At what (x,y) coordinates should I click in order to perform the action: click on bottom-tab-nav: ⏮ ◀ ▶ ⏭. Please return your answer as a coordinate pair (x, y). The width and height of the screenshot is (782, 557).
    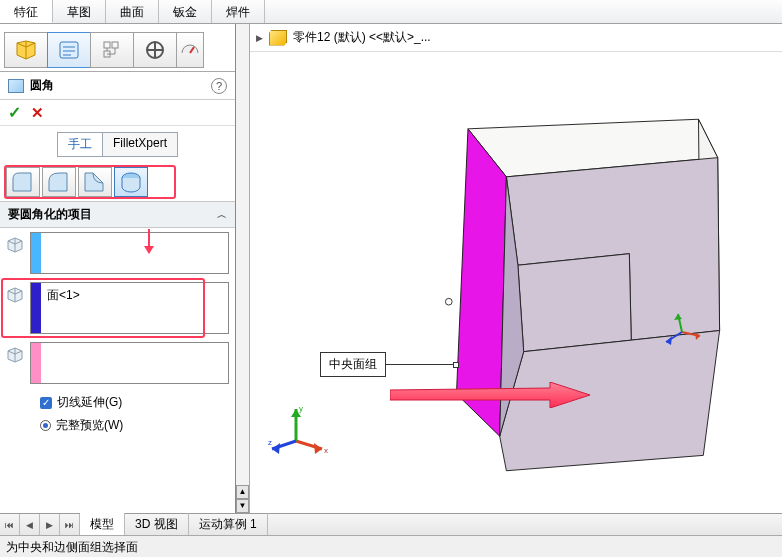
    Looking at the image, I should click on (40, 524).